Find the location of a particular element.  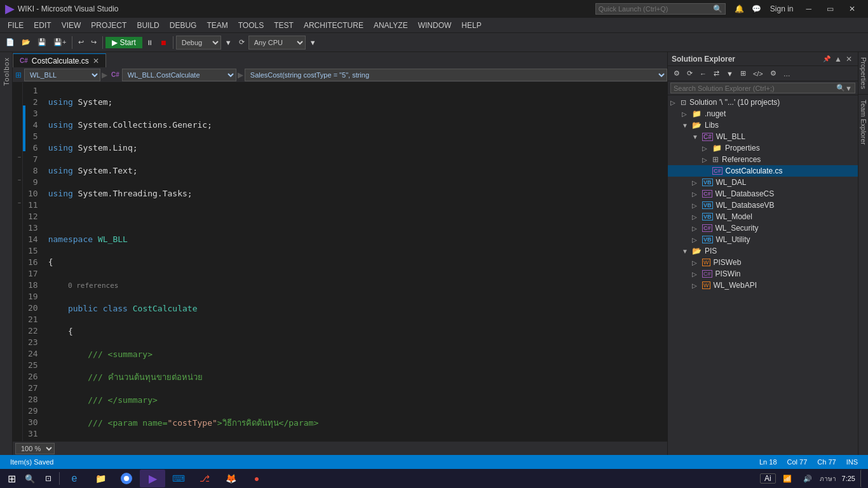

platform-arrow: ▼ is located at coordinates (313, 43).